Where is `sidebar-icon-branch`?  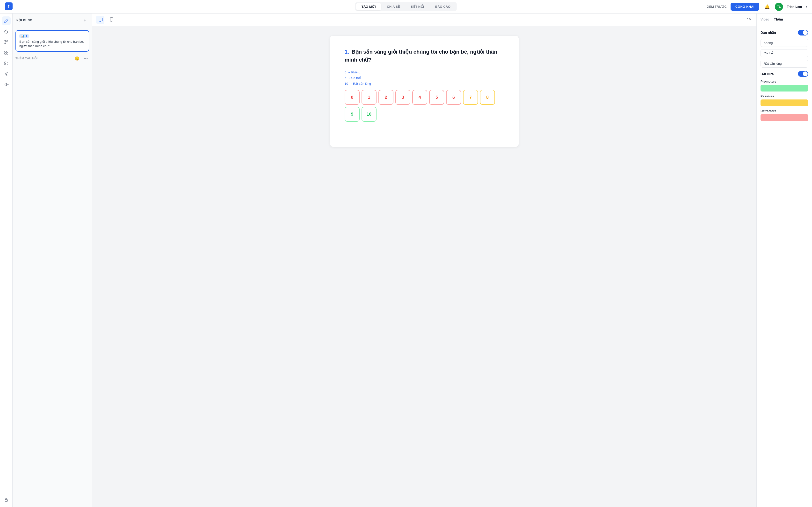
sidebar-icon-branch is located at coordinates (6, 42).